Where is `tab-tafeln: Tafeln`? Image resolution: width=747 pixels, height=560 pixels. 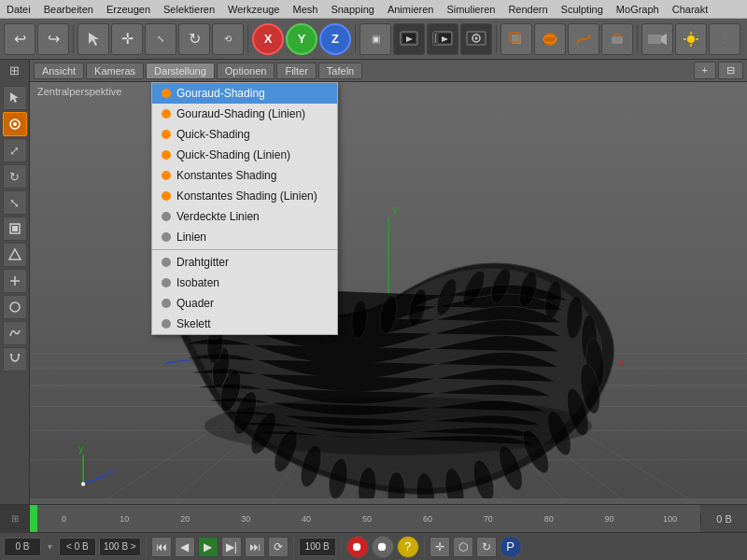
tab-tafeln: Tafeln is located at coordinates (340, 71).